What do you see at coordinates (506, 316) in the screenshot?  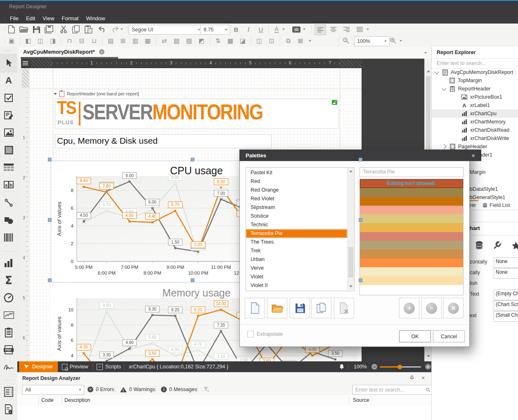 I see `property-value-box: (Small Chart T` at bounding box center [506, 316].